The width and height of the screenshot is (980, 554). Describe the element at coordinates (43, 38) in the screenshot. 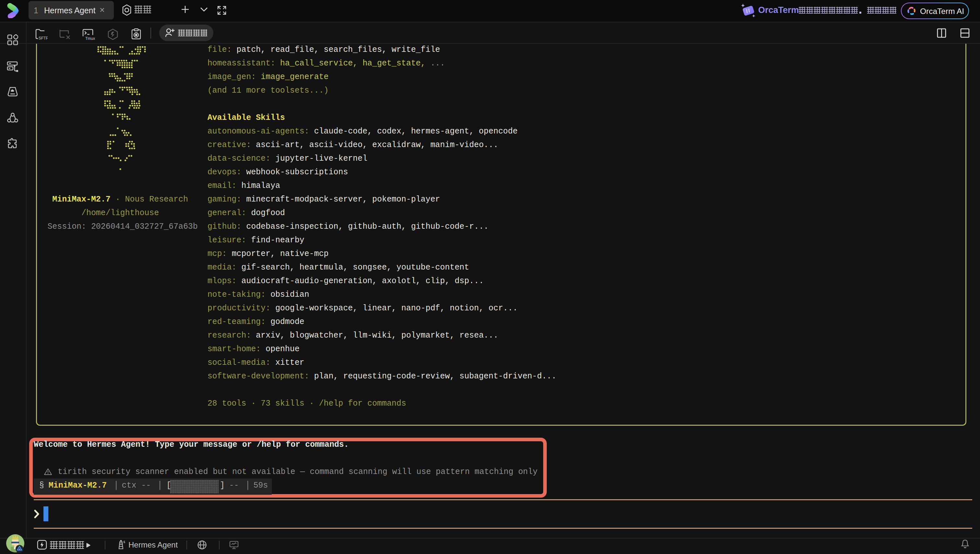

I see `svg-text: SFTP` at that location.